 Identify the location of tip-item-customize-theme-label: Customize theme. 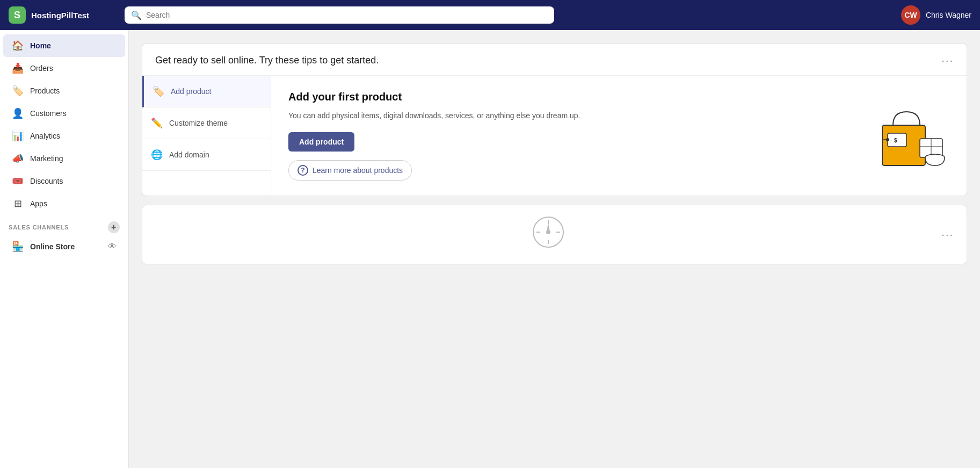
(199, 123).